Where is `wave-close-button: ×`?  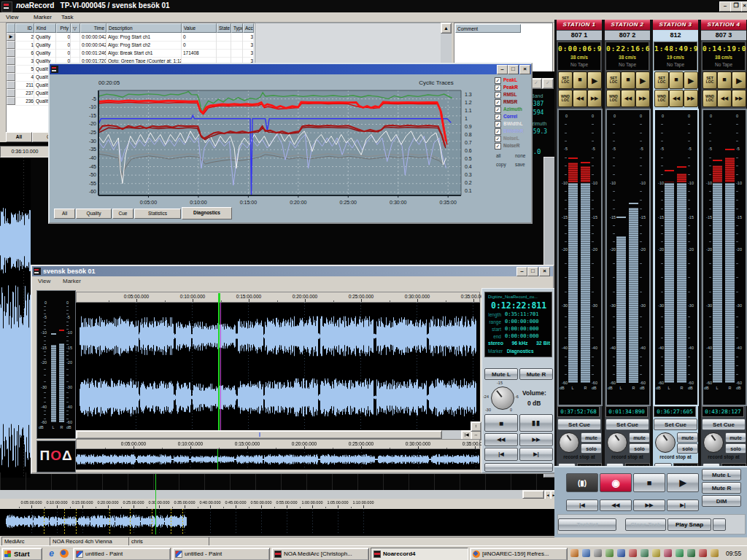
wave-close-button: × is located at coordinates (544, 271).